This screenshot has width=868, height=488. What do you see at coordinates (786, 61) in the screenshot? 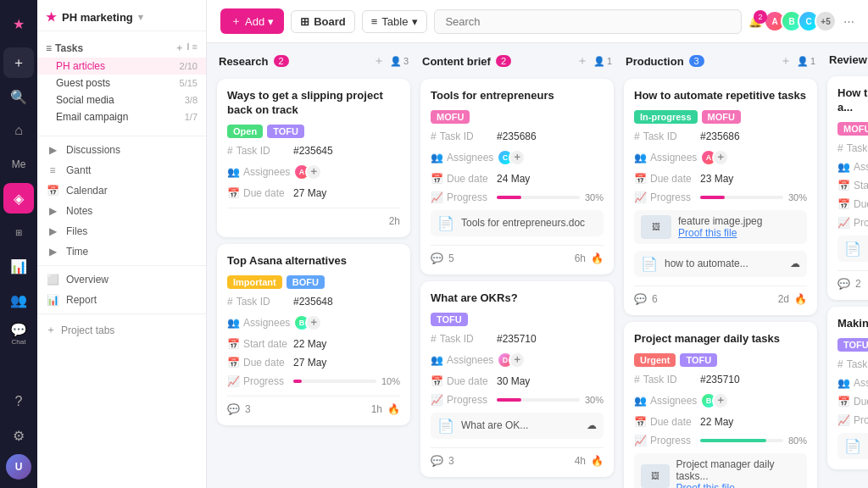
I see `production-add-icon: ＋` at bounding box center [786, 61].